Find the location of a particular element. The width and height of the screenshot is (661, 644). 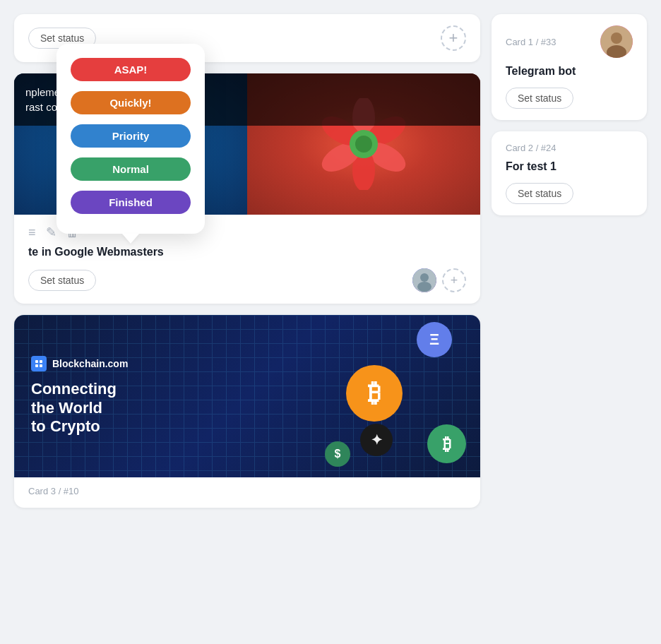

right-card-1: Card 1 / #33 Telegram bot Set status is located at coordinates (569, 67).